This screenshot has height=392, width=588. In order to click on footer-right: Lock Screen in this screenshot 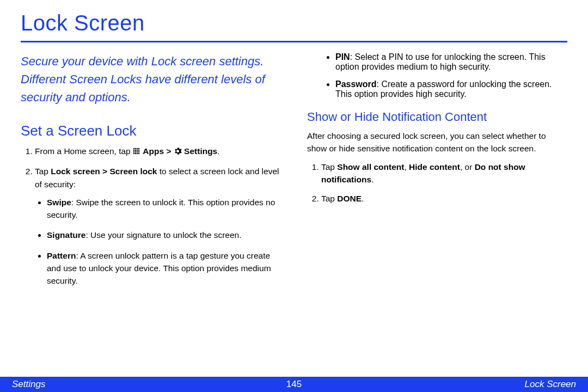, I will do `click(551, 384)`.